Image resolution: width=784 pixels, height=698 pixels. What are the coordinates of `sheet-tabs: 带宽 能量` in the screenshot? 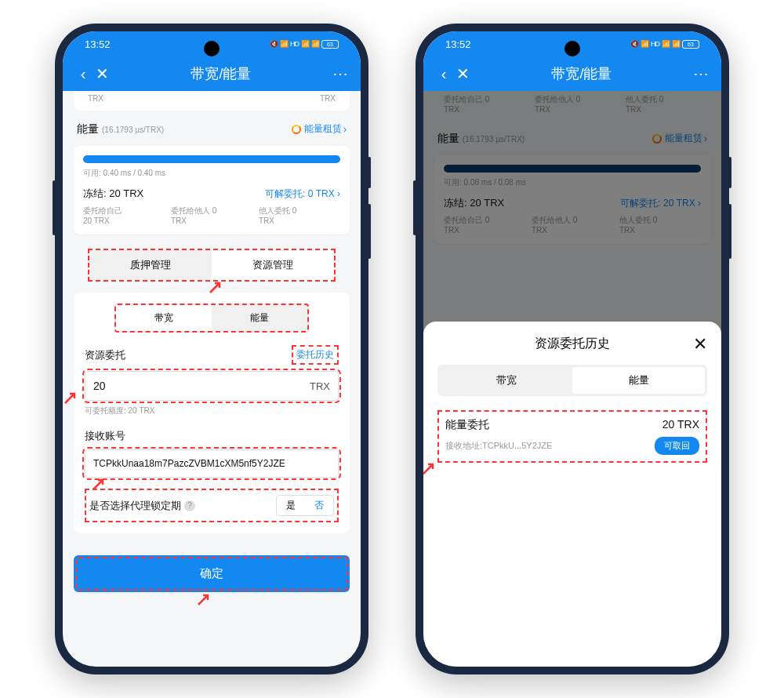 It's located at (572, 380).